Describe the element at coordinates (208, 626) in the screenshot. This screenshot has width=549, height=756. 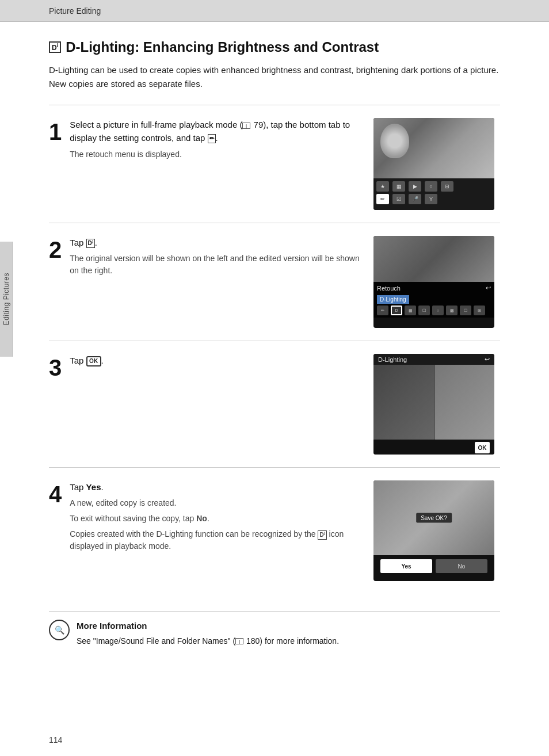
I see `more-info-title: More Information` at that location.